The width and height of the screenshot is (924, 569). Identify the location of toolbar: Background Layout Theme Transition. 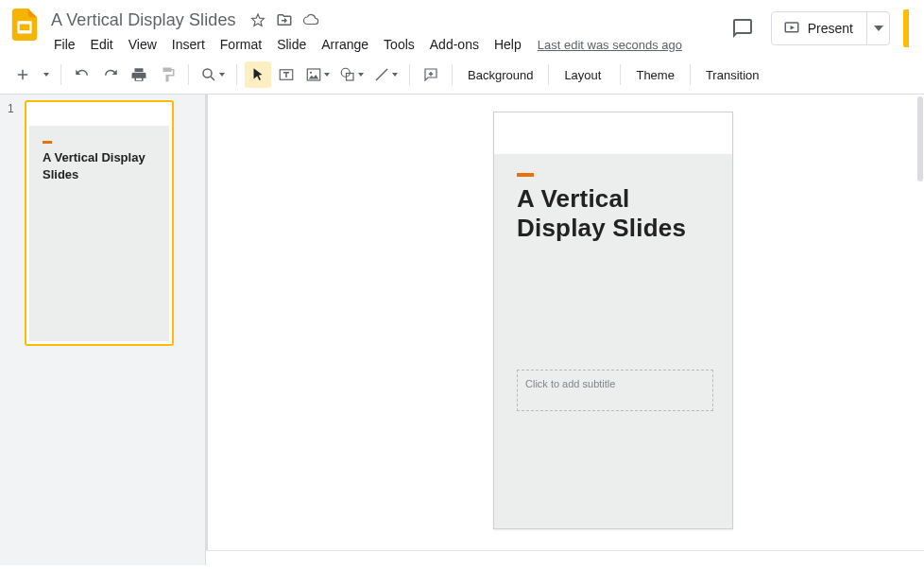
(462, 76).